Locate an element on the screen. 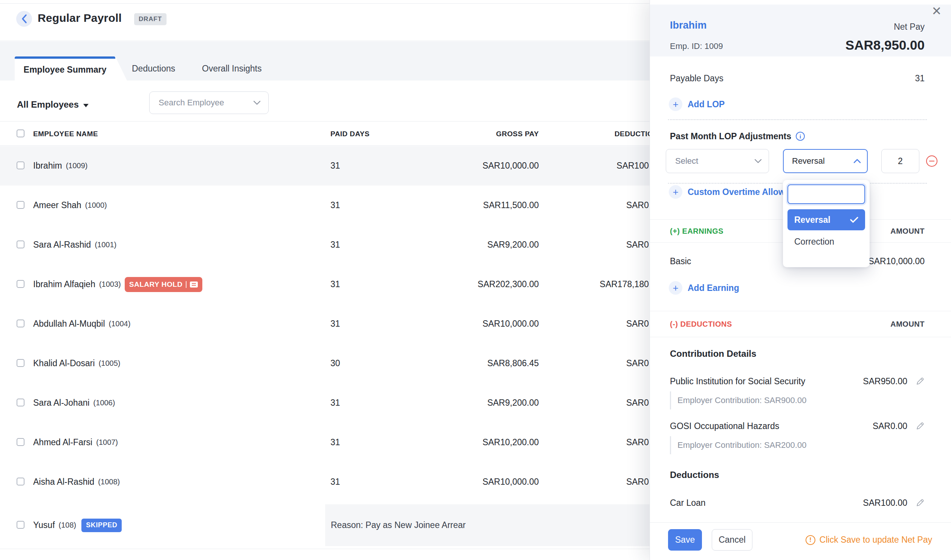 This screenshot has width=951, height=560. employee-name-cell: Yusuf (108) SKIPPED is located at coordinates (77, 525).